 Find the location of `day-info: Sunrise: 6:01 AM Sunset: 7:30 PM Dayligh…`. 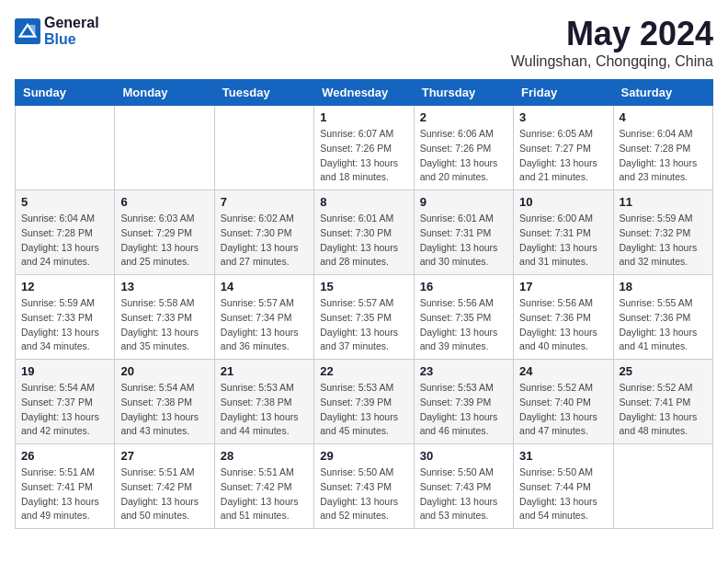

day-info: Sunrise: 6:01 AM Sunset: 7:30 PM Dayligh… is located at coordinates (364, 241).